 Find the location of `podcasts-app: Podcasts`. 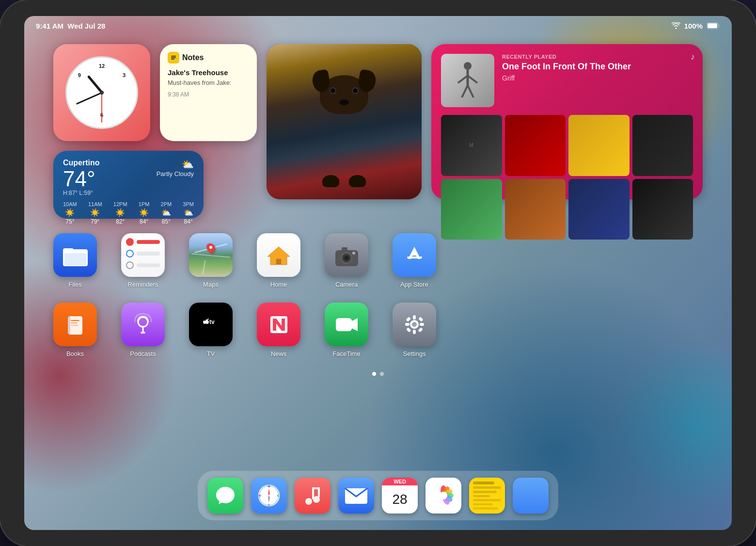

podcasts-app: Podcasts is located at coordinates (143, 330).